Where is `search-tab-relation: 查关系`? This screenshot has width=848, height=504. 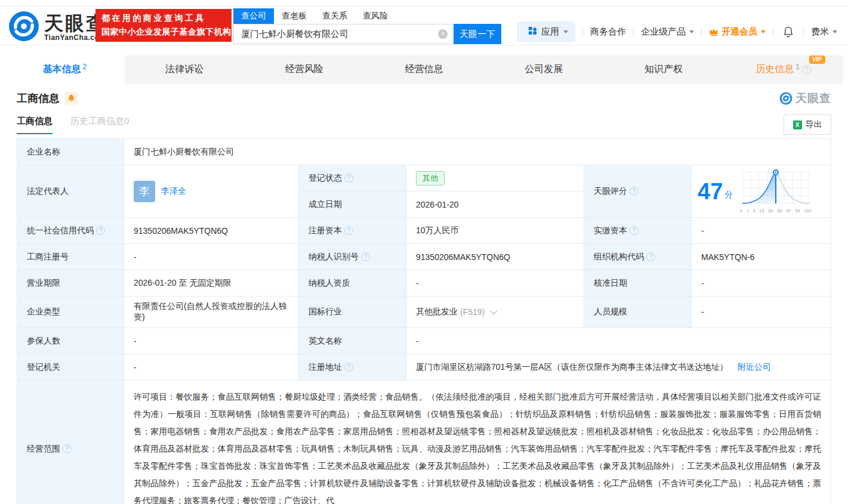 search-tab-relation: 查关系 is located at coordinates (335, 16).